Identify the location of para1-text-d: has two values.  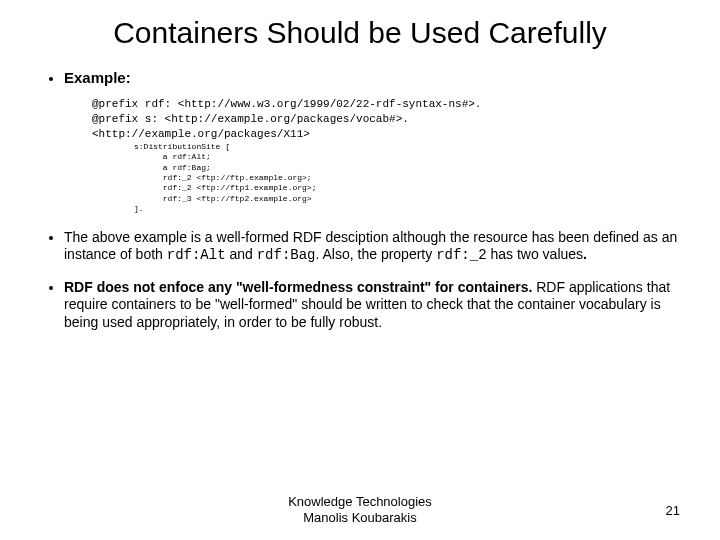
(536, 254).